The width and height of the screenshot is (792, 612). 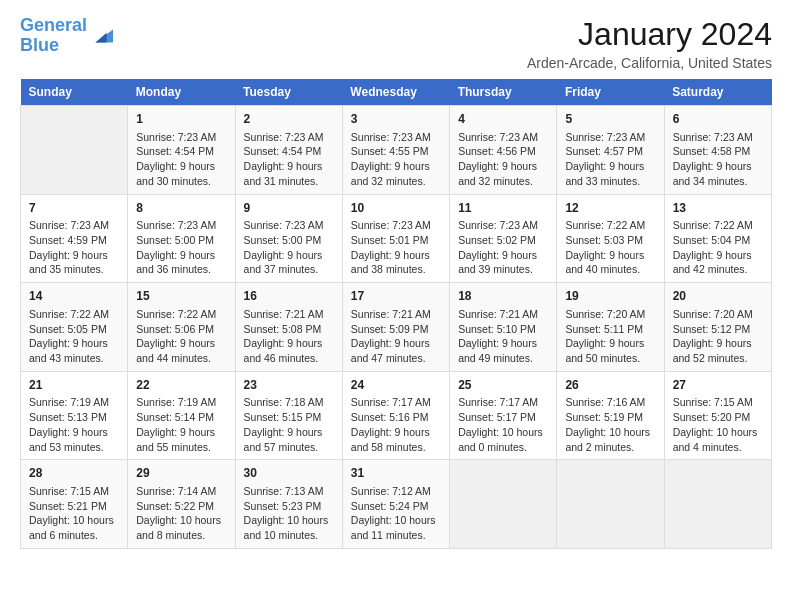 What do you see at coordinates (396, 160) in the screenshot?
I see `day-info: Sunrise: 7:23 AMSunset: 4:55 PMDaylight:…` at bounding box center [396, 160].